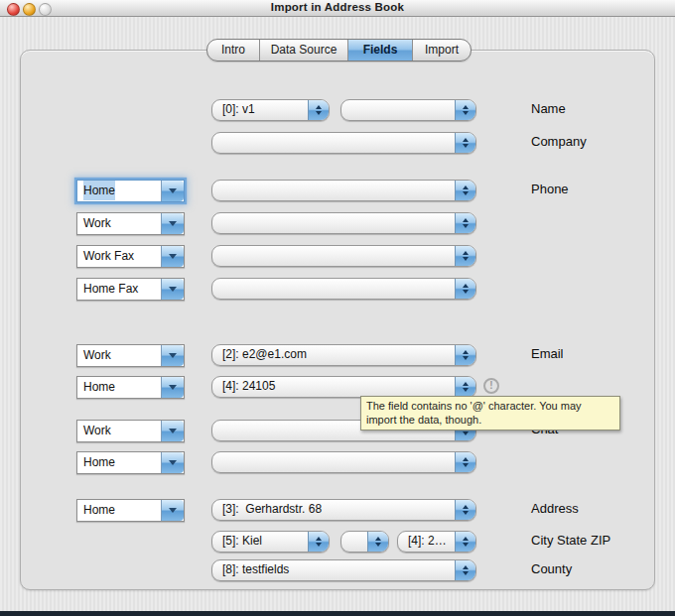 This screenshot has width=675, height=616. Describe the element at coordinates (338, 613) in the screenshot. I see `desktop-edge` at that location.